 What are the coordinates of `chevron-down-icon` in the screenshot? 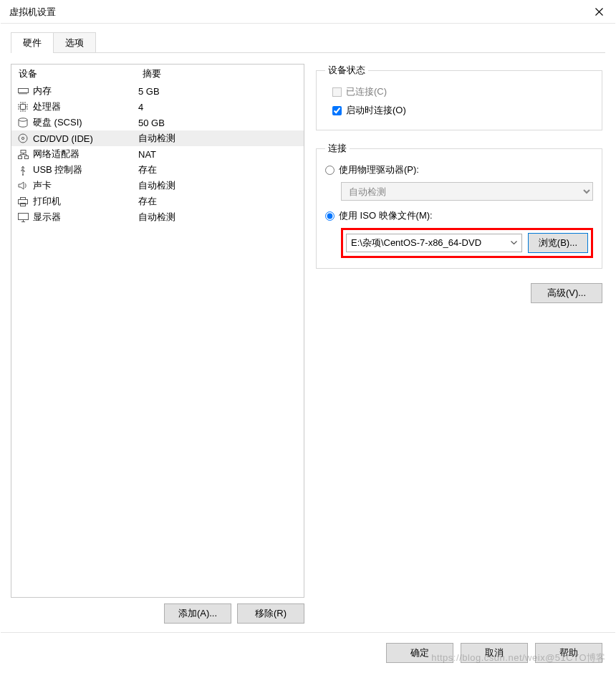 It's located at (514, 243).